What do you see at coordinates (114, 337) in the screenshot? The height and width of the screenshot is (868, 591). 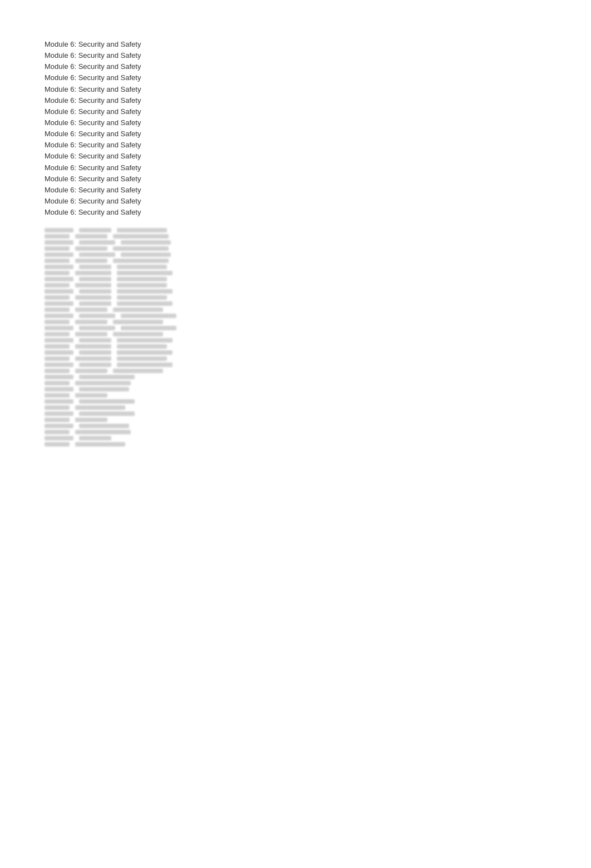 I see `blurred-content-container` at bounding box center [114, 337].